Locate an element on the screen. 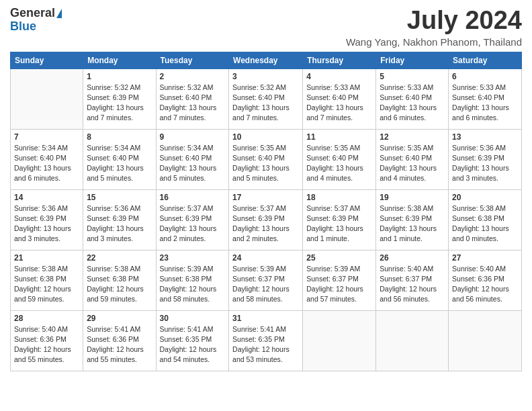  calendar-cell: 5Sunrise: 5:33 AMSunset: 6:40 PMDaylight… is located at coordinates (412, 99).